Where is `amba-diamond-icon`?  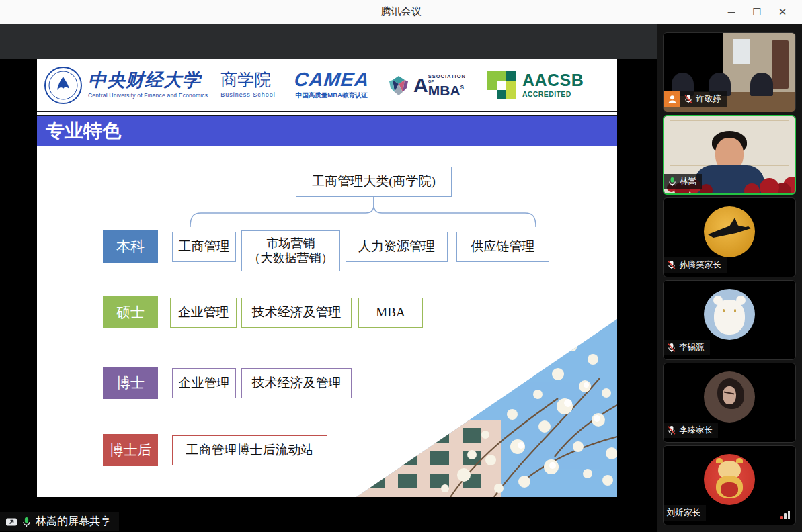
amba-diamond-icon is located at coordinates (399, 85).